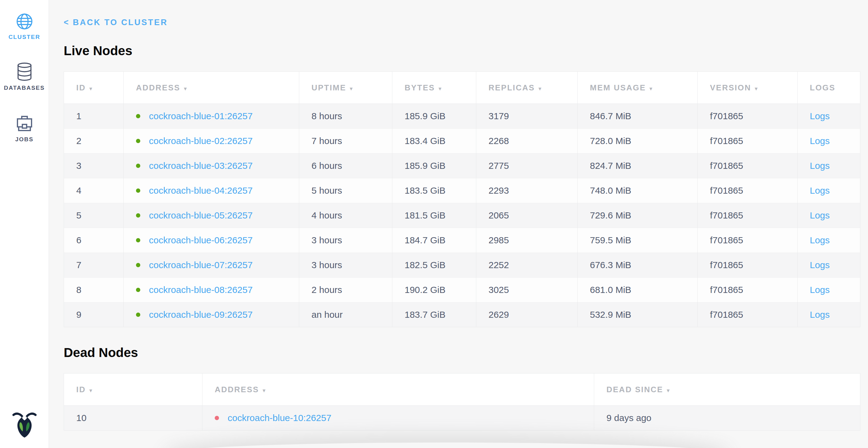  What do you see at coordinates (638, 88) in the screenshot?
I see `column-header-mem-usage: MEM USAGE▾` at bounding box center [638, 88].